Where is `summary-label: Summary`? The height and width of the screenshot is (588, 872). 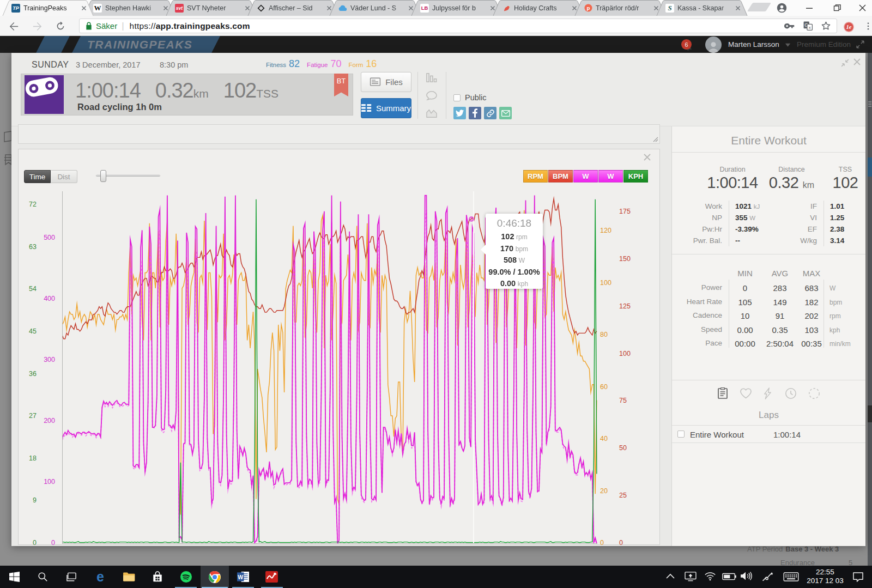
summary-label: Summary is located at coordinates (393, 108).